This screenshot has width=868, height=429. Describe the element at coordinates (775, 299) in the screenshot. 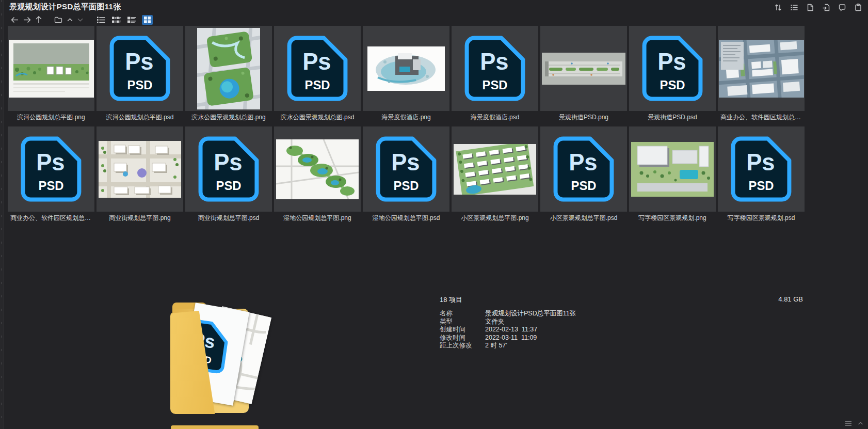

I see `folder-size: 4.81 GB` at that location.